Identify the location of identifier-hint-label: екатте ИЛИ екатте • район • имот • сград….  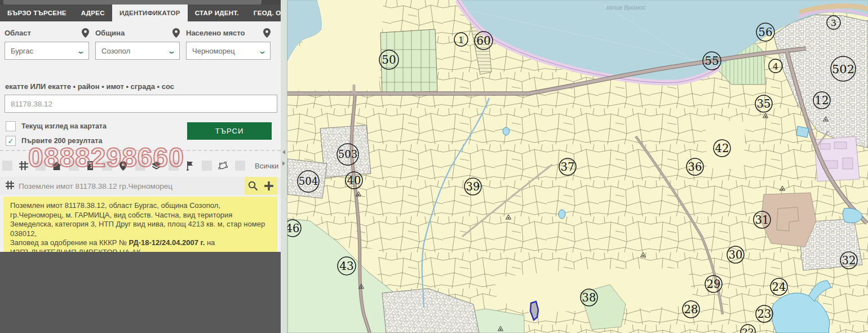
(90, 87).